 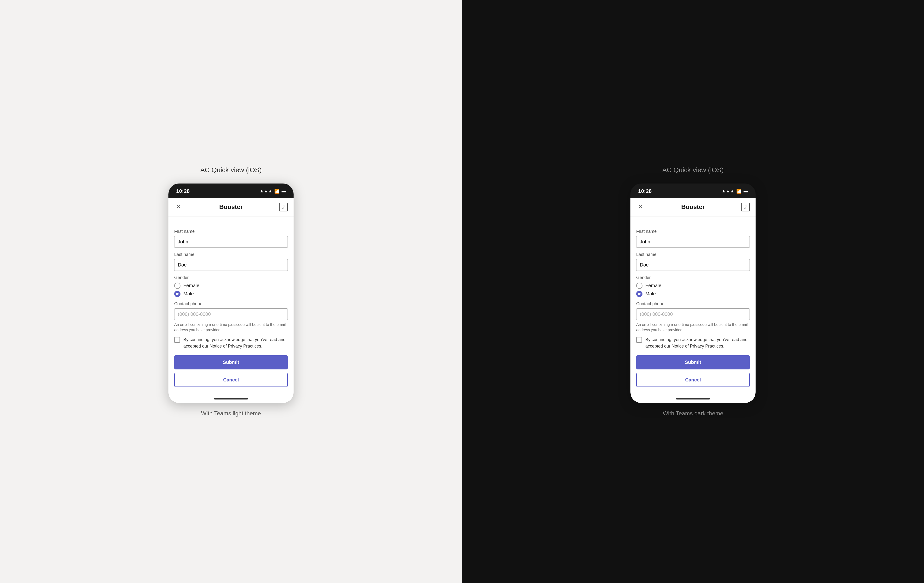 I want to click on battery-icon-left: ▬, so click(x=284, y=191).